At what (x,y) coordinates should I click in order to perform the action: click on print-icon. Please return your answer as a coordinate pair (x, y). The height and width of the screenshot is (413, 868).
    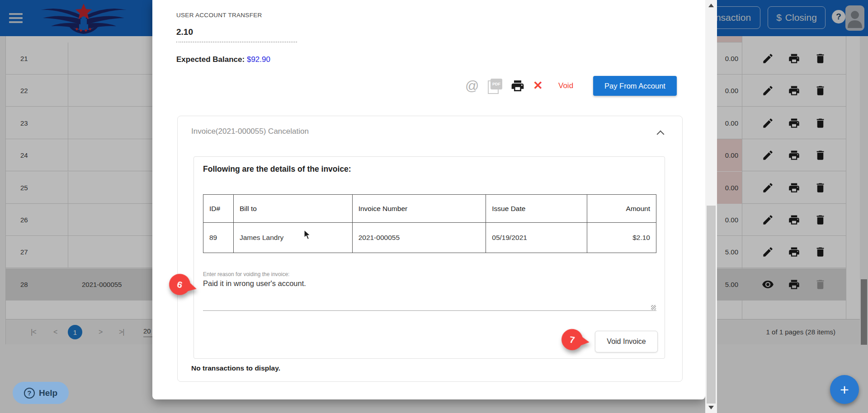
    Looking at the image, I should click on (518, 86).